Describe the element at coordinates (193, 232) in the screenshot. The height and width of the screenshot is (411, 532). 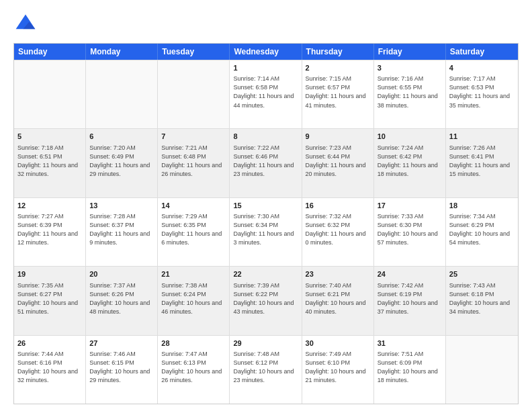
I see `day-cell-14: 14Sunrise: 7:29 AMSunset: 6:35 PMDayligh…` at that location.